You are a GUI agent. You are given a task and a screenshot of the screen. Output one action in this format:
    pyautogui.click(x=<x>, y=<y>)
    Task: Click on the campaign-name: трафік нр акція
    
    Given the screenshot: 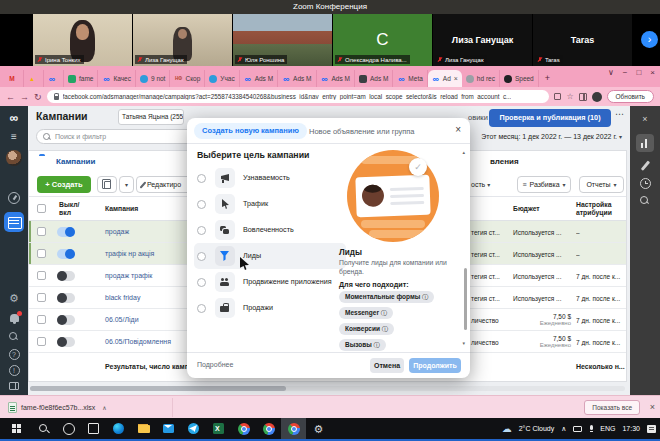 What is the action you would take?
    pyautogui.click(x=130, y=254)
    